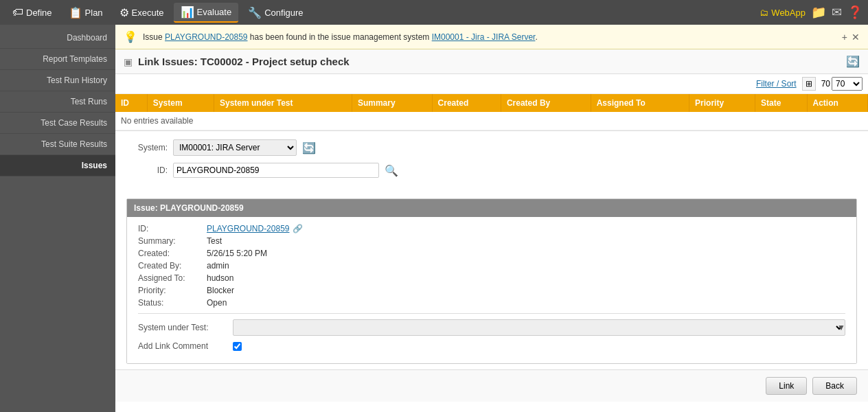 The height and width of the screenshot is (412, 868). I want to click on plan-icon: 📋, so click(76, 12).